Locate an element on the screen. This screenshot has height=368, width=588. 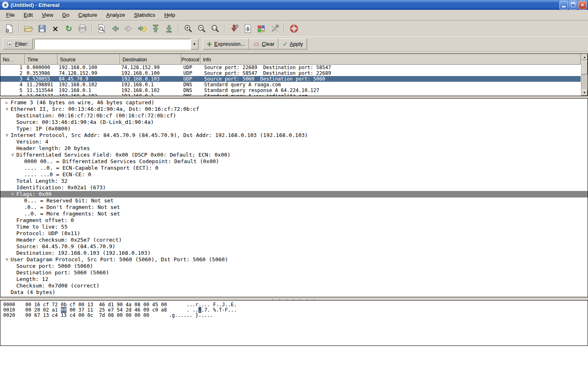
minimize-button is located at coordinates (564, 5).